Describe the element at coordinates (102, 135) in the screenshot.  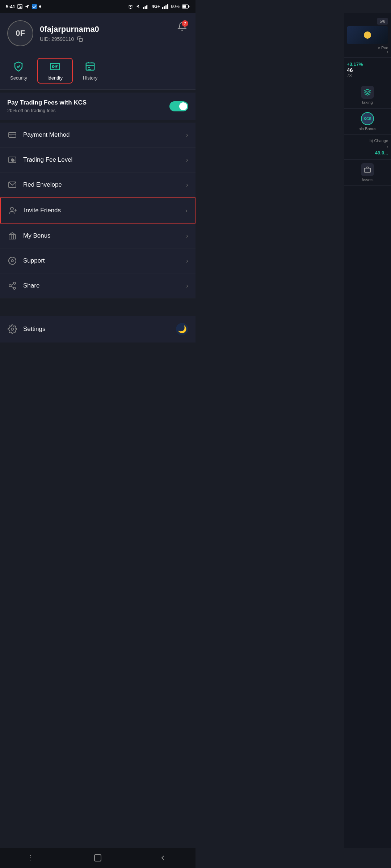
I see `payment-method-label: Payment Method` at that location.